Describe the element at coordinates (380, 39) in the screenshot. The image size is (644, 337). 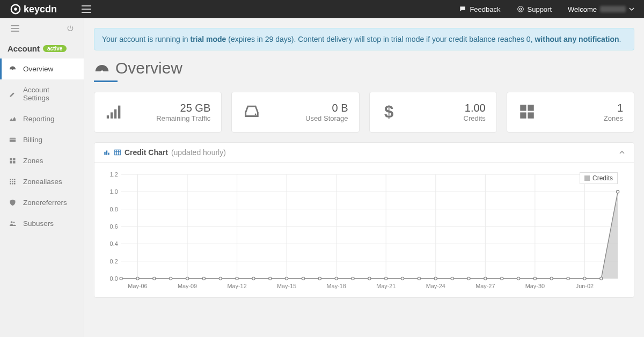
I see `notice-text: (expires in 29 days). Content delivery w…` at that location.